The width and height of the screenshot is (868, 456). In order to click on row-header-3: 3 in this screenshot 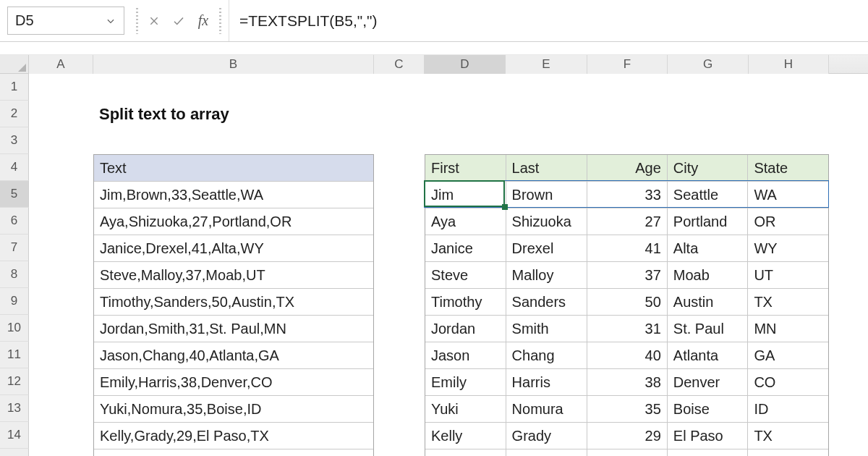, I will do `click(14, 140)`.